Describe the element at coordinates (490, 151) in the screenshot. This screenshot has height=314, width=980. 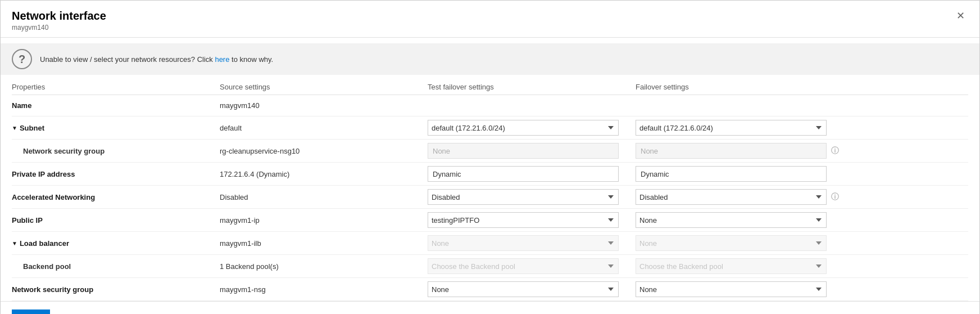
I see `row-nsg: Network security group rg-cleanupservice…` at that location.